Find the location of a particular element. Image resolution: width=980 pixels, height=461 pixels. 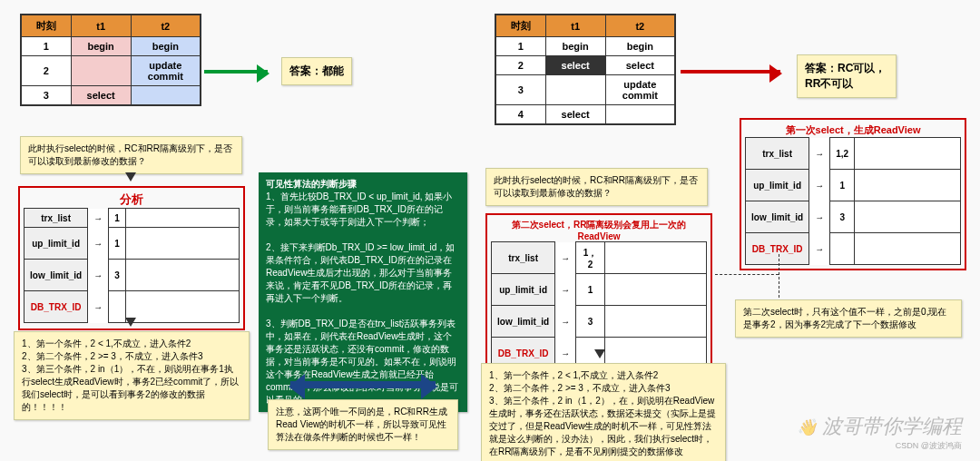

answer-1: 答案：都能 is located at coordinates (317, 71).